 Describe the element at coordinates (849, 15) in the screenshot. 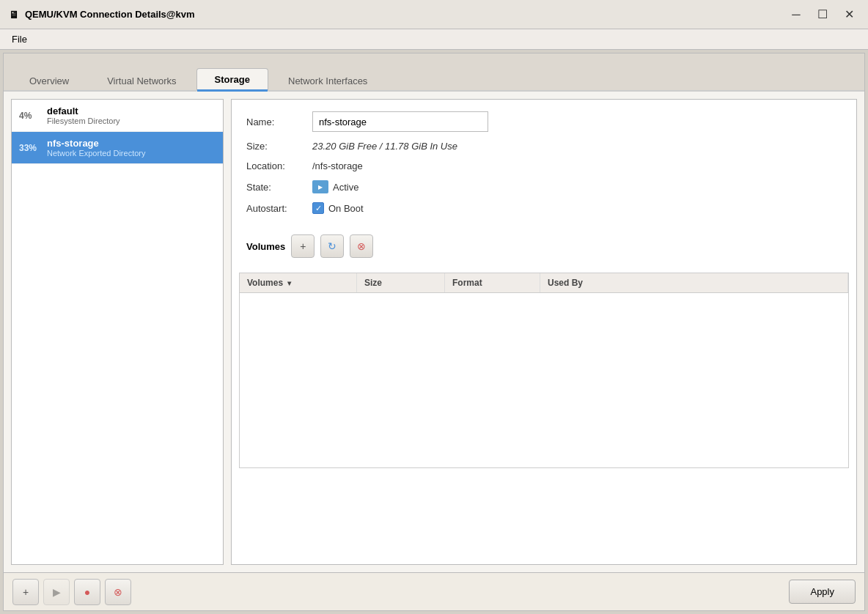

I see `close-button: ✕` at that location.